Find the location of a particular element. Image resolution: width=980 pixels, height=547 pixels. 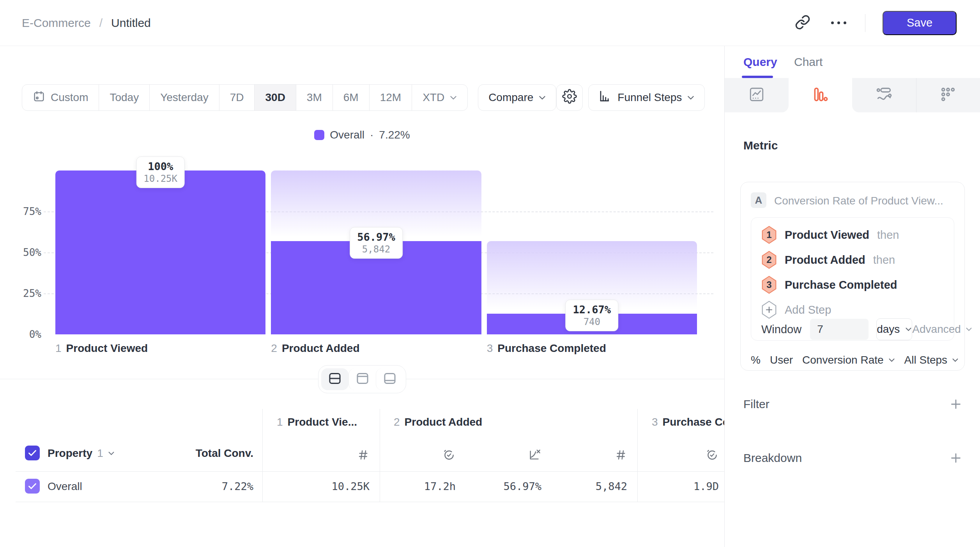

table-column-header-step3: 3 Purchase Completed is located at coordinates (688, 422).